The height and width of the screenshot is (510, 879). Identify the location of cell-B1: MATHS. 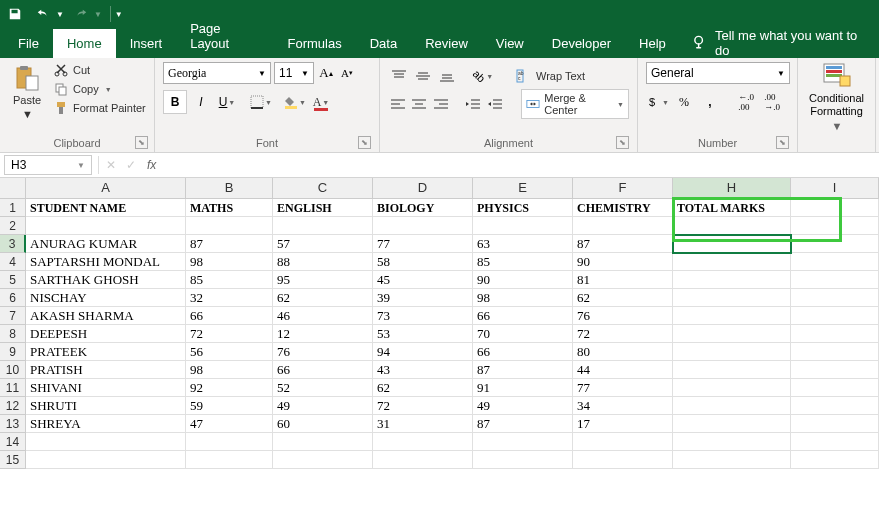
(230, 208).